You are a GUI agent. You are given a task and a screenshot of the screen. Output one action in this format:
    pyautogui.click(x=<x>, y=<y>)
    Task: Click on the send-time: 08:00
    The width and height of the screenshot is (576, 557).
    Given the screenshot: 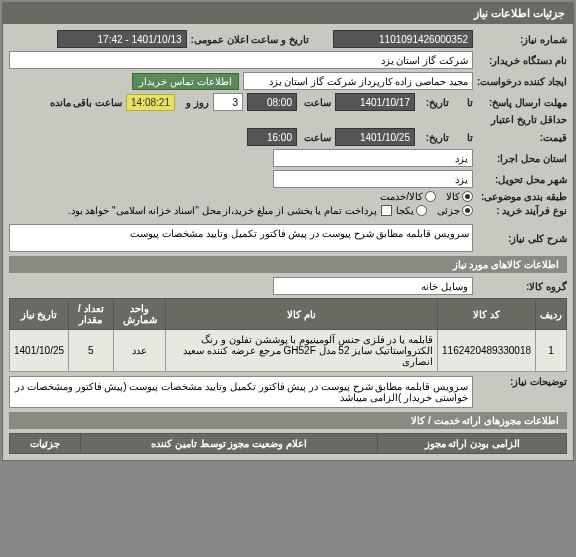 What is the action you would take?
    pyautogui.click(x=272, y=102)
    